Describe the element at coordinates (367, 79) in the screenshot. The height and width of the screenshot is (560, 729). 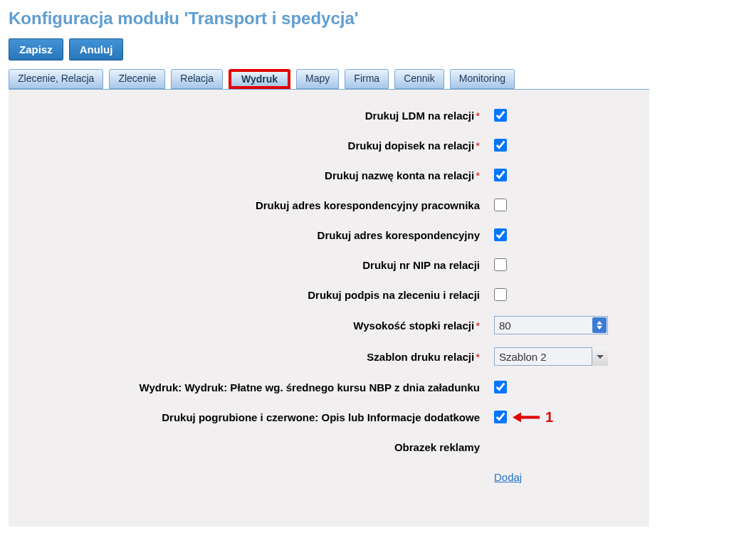
I see `tab-firma: Firma` at that location.